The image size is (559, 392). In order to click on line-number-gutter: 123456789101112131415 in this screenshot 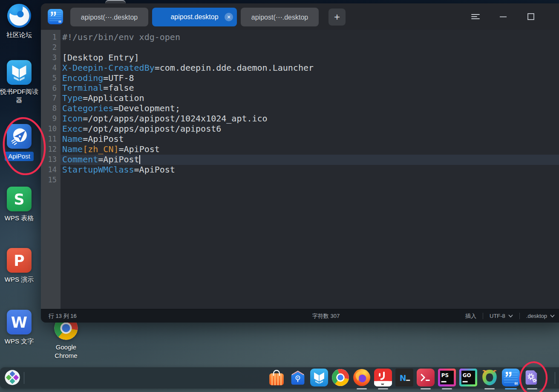, I will do `click(51, 170)`.